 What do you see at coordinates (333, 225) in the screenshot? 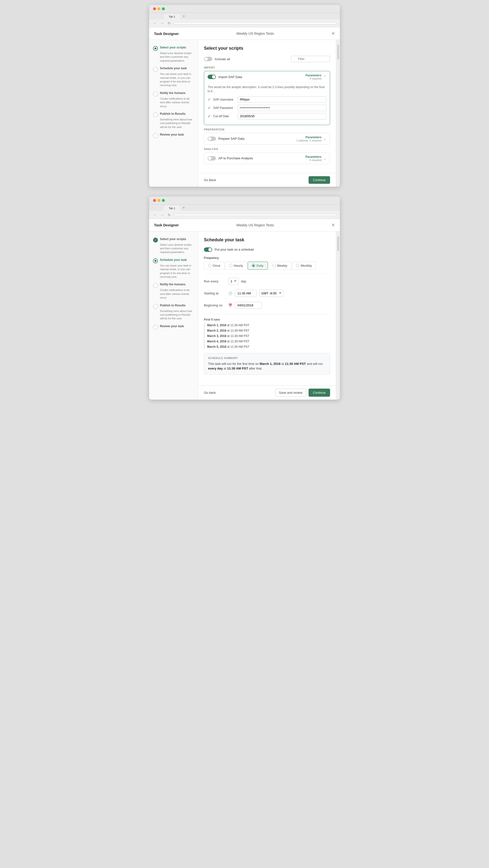
I see `app-close-button-2: ✕` at bounding box center [333, 225].